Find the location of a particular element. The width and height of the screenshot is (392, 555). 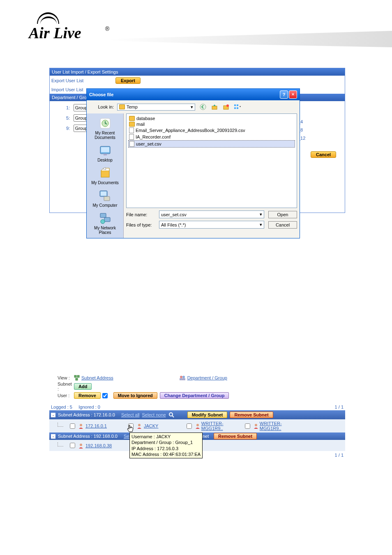

logo-reg: ® is located at coordinates (107, 29).